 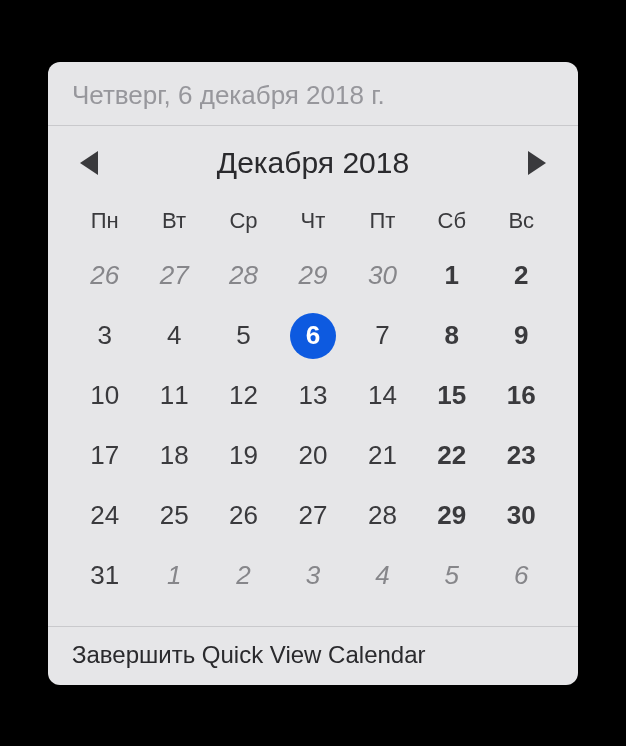 I want to click on day-cell: 22, so click(x=452, y=456).